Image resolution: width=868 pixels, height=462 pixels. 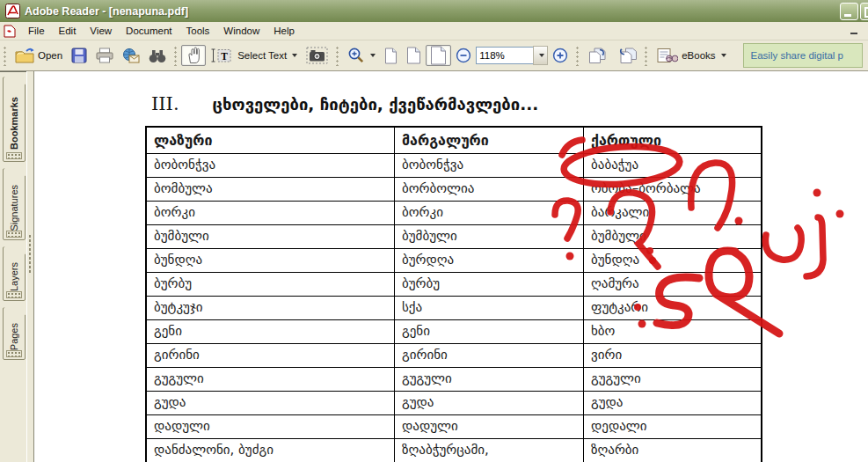 What do you see at coordinates (505, 55) in the screenshot?
I see `zoom-level-input` at bounding box center [505, 55].